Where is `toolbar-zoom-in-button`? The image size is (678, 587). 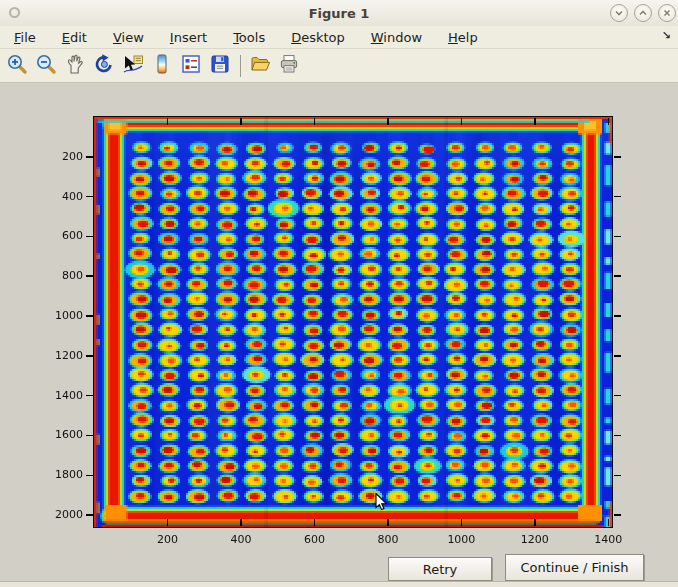
toolbar-zoom-in-button is located at coordinates (17, 66).